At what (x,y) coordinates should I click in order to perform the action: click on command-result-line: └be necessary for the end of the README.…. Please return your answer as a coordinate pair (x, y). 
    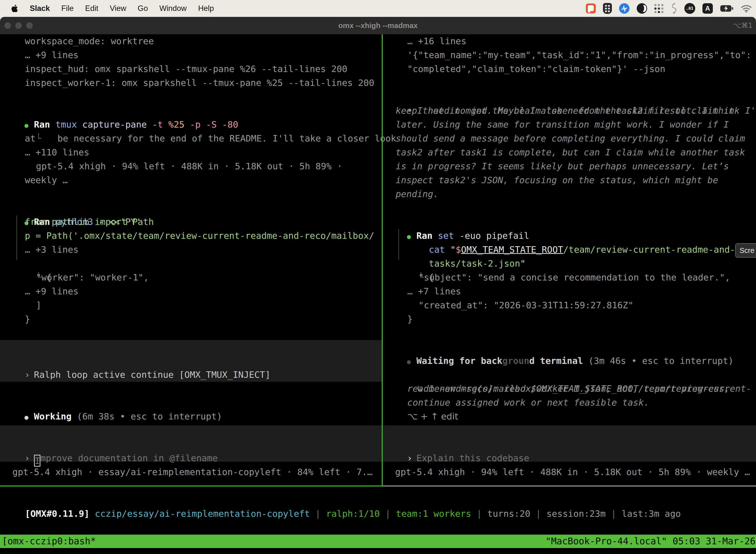
    Looking at the image, I should click on (205, 125).